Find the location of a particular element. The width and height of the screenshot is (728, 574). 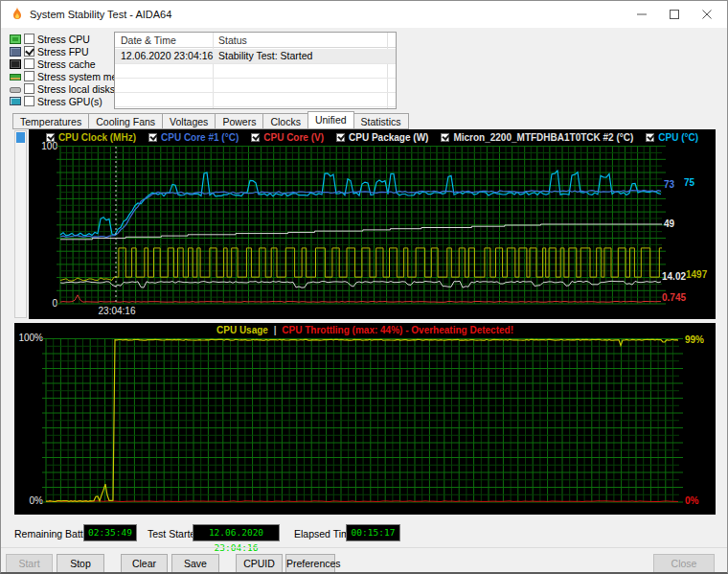

column-header-status: Status is located at coordinates (233, 40).